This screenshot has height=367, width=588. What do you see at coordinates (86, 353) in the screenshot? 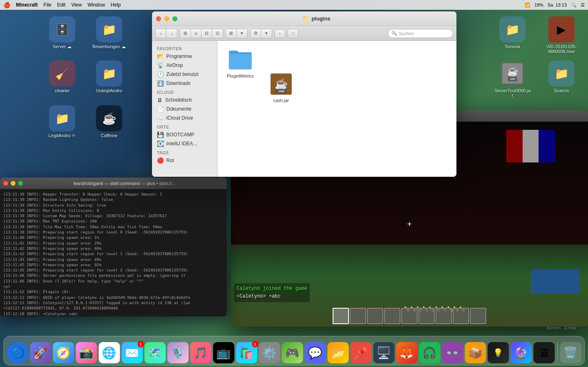
I see `dock-item-photos: 📸` at bounding box center [86, 353].